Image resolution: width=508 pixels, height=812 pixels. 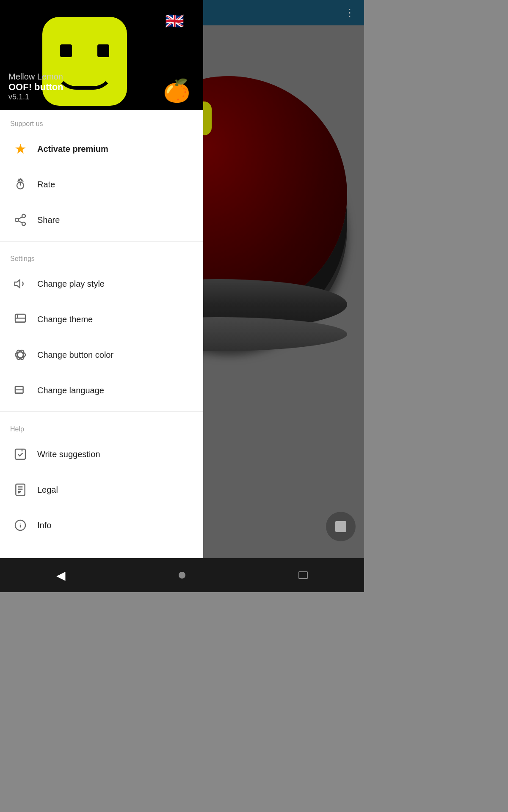 I want to click on write-suggestion-label: Write suggestion, so click(x=69, y=454).